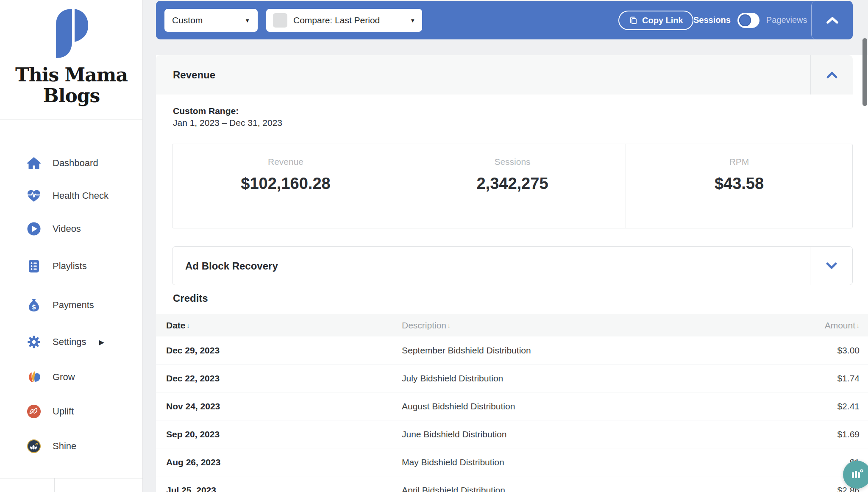  What do you see at coordinates (230, 462) in the screenshot?
I see `credit-date: Aug 26, 2023` at bounding box center [230, 462].